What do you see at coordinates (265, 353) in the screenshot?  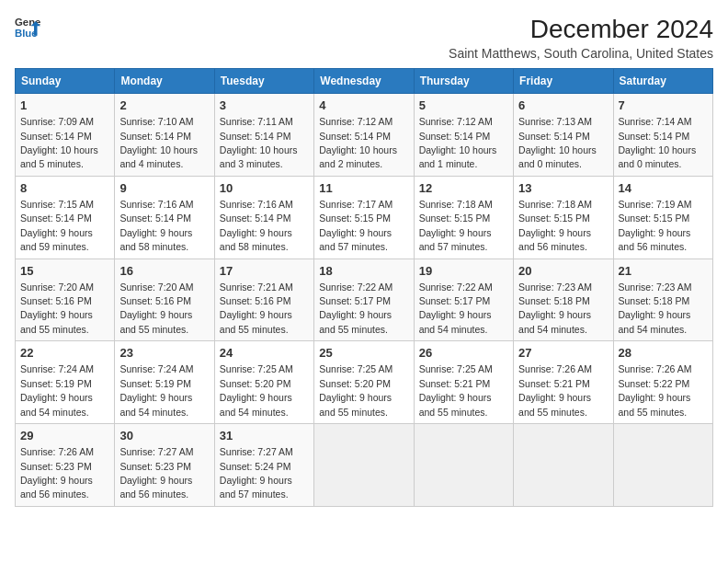 I see `day-number: 24` at bounding box center [265, 353].